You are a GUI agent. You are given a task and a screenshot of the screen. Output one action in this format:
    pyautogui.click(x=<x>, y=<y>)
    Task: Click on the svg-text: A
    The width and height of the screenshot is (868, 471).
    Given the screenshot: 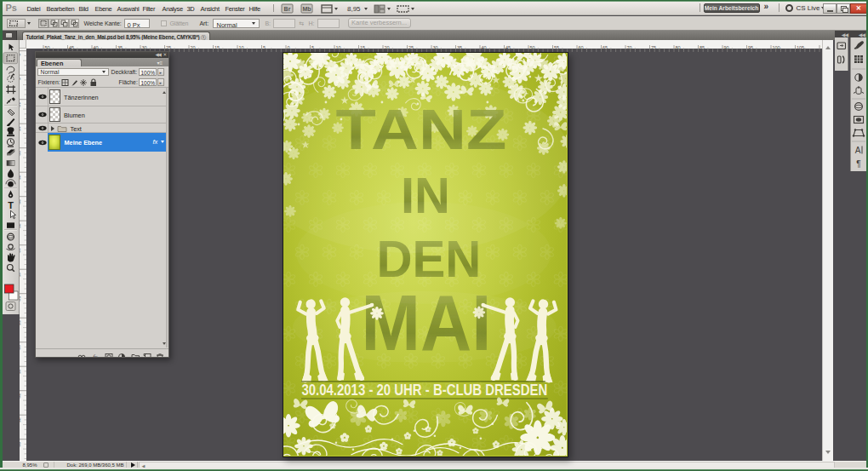 What is the action you would take?
    pyautogui.click(x=858, y=150)
    